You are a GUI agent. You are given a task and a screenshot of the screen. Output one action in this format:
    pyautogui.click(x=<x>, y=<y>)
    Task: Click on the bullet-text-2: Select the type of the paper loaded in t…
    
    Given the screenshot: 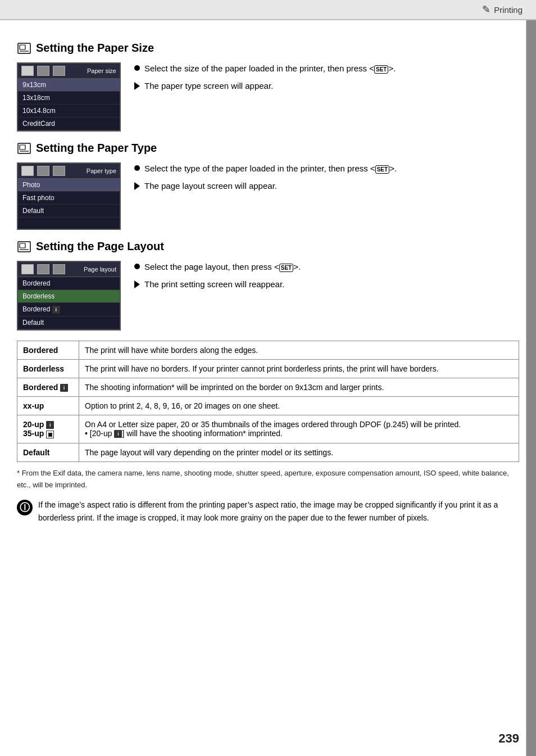 What is the action you would take?
    pyautogui.click(x=271, y=169)
    